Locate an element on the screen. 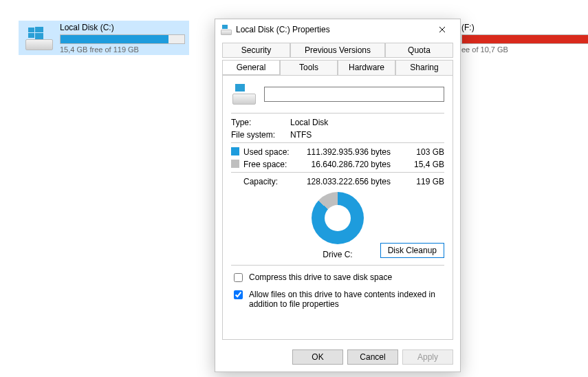  drive-name: Local Disk (C:) is located at coordinates (122, 28).